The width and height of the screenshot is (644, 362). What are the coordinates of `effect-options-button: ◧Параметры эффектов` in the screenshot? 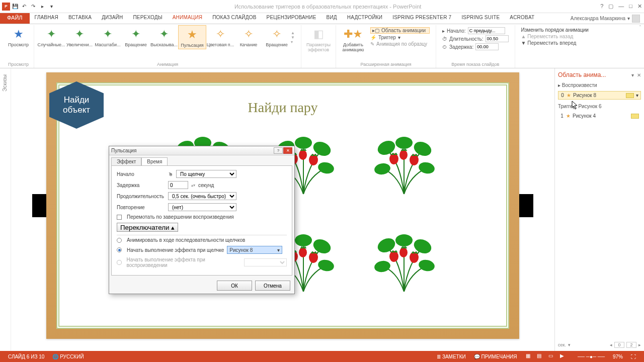 It's located at (318, 39).